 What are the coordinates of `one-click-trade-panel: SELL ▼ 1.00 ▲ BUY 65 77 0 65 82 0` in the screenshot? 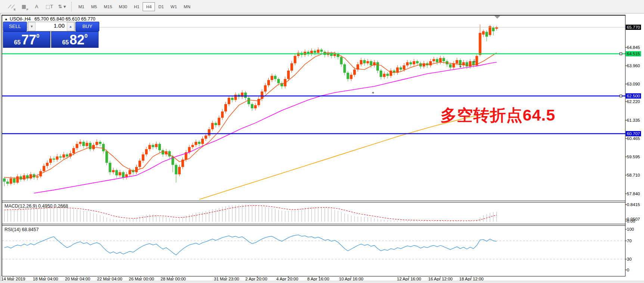 It's located at (51, 35).